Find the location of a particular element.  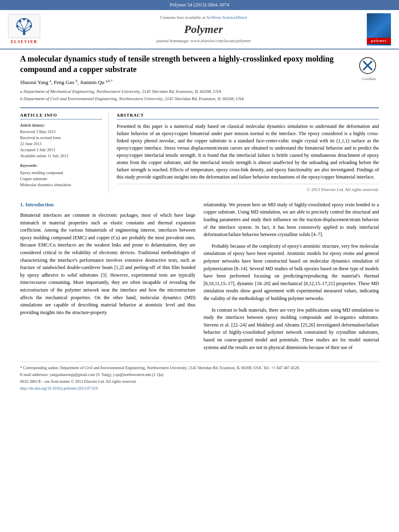

journal-header-center: Contents lists available at SciVerse Sci… is located at coordinates (204, 29).